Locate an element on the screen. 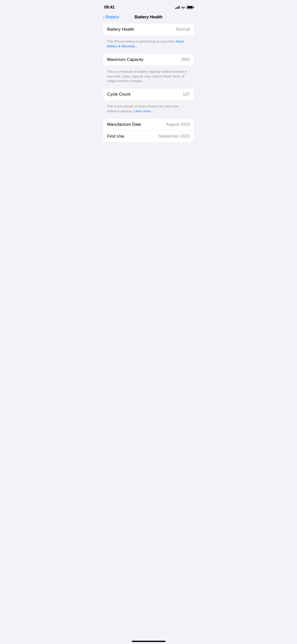  learn-more-link: Learn more… is located at coordinates (144, 111).